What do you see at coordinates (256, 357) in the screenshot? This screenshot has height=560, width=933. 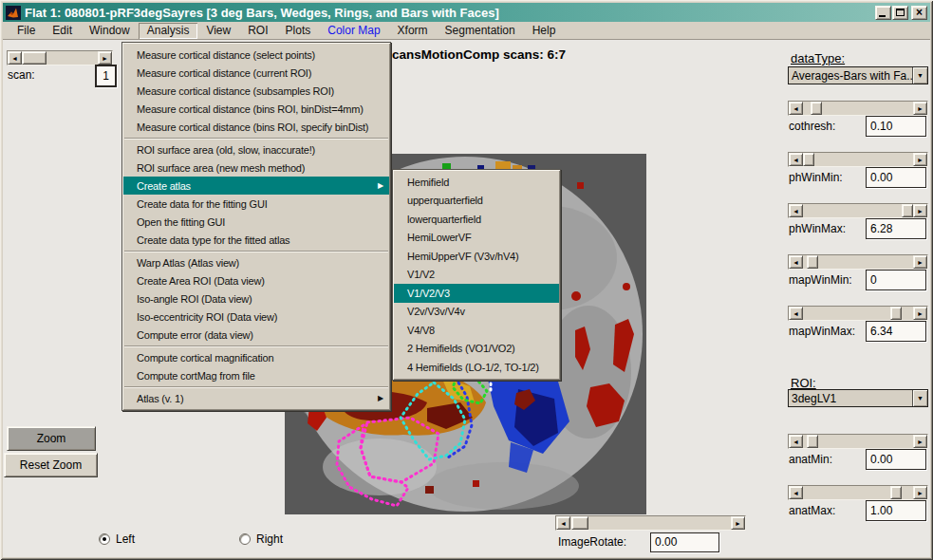 I see `analysis-menu-item-compute-cortical-magnification: Compute cortical magnification ▶` at bounding box center [256, 357].